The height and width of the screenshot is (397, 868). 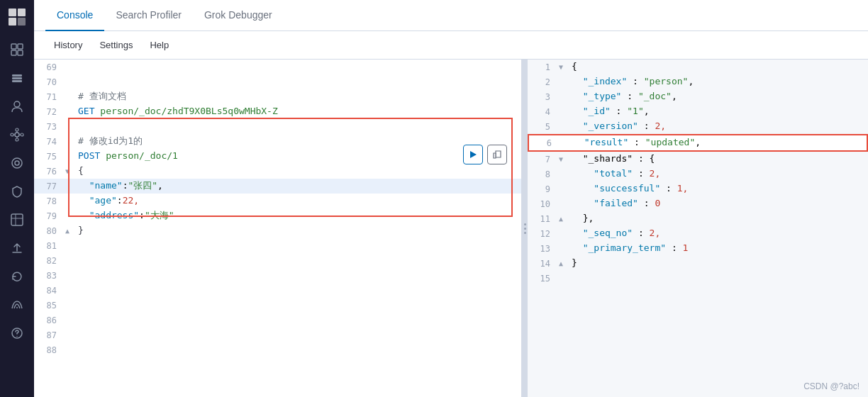 What do you see at coordinates (278, 156) in the screenshot?
I see `editor-line: 75POST person/_doc/1` at bounding box center [278, 156].